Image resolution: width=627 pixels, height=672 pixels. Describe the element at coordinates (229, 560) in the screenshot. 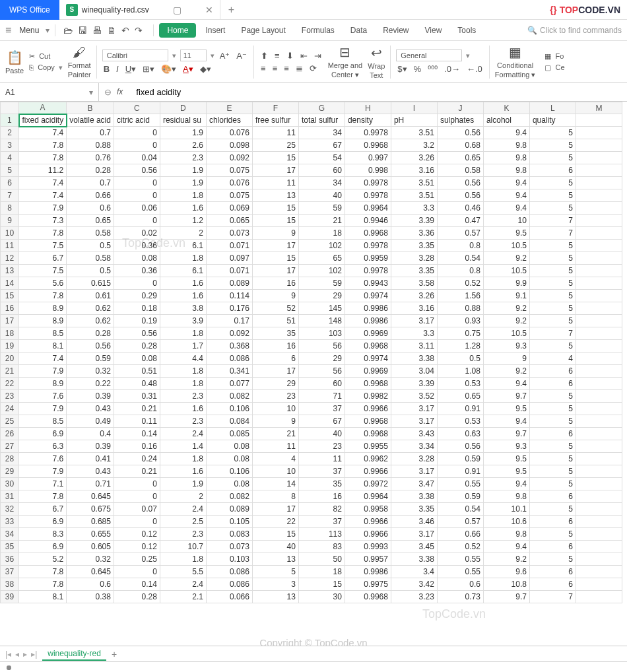

I see `cell: 0.103` at that location.